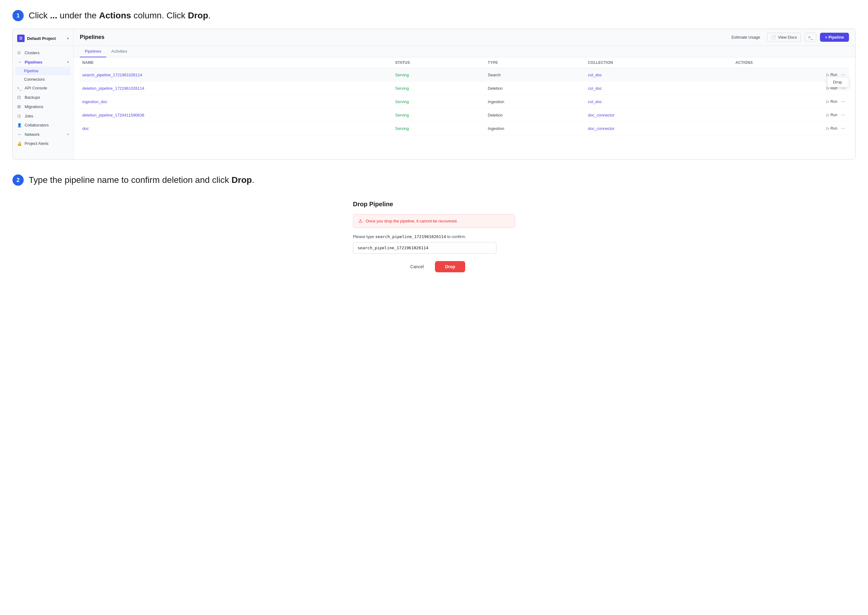 Image resolution: width=868 pixels, height=615 pixels. Describe the element at coordinates (832, 115) in the screenshot. I see `run-button-4: ▷ Run` at that location.